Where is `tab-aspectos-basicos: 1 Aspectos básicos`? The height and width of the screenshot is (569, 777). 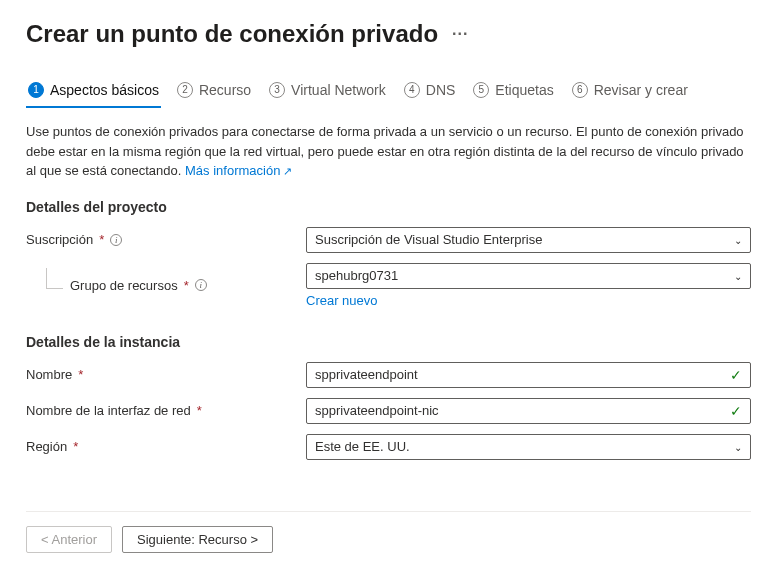 tab-aspectos-basicos: 1 Aspectos básicos is located at coordinates (94, 92).